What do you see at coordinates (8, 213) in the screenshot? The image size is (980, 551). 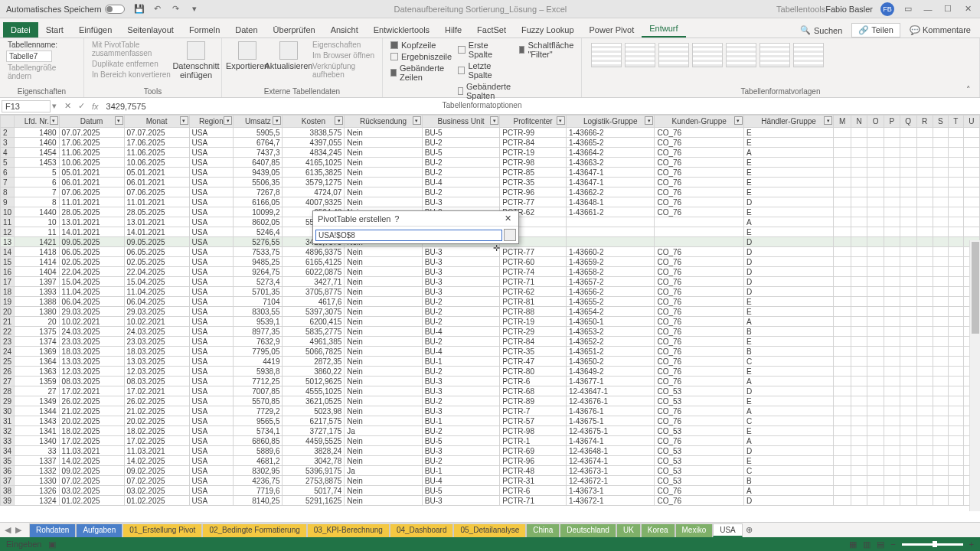 I see `row-header: 10` at bounding box center [8, 213].